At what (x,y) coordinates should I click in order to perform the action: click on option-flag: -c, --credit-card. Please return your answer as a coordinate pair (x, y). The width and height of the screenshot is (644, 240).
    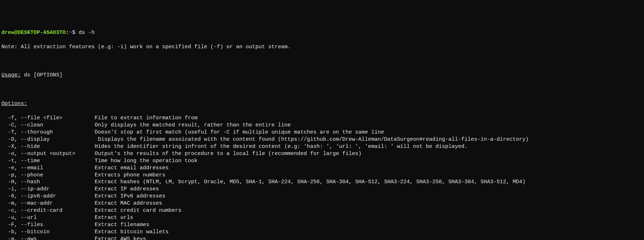
    Looking at the image, I should click on (51, 211).